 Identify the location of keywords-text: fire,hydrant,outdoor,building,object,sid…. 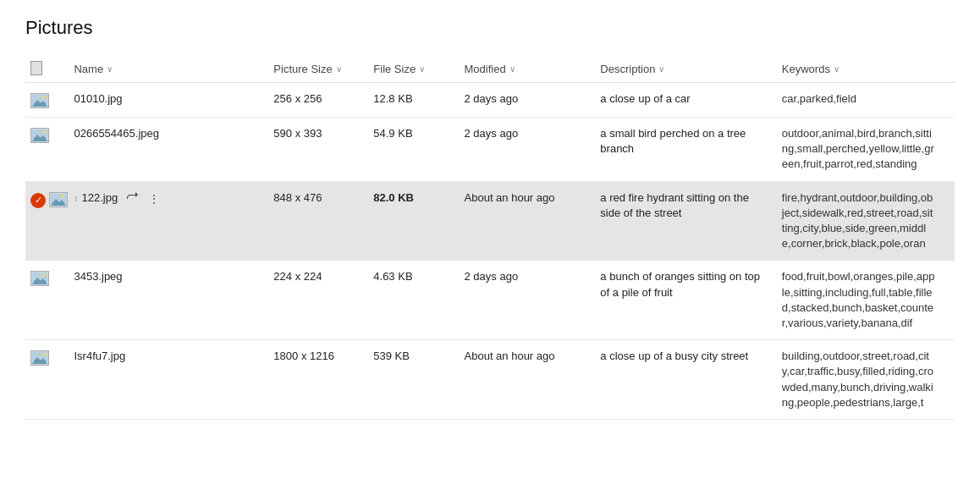
(858, 221).